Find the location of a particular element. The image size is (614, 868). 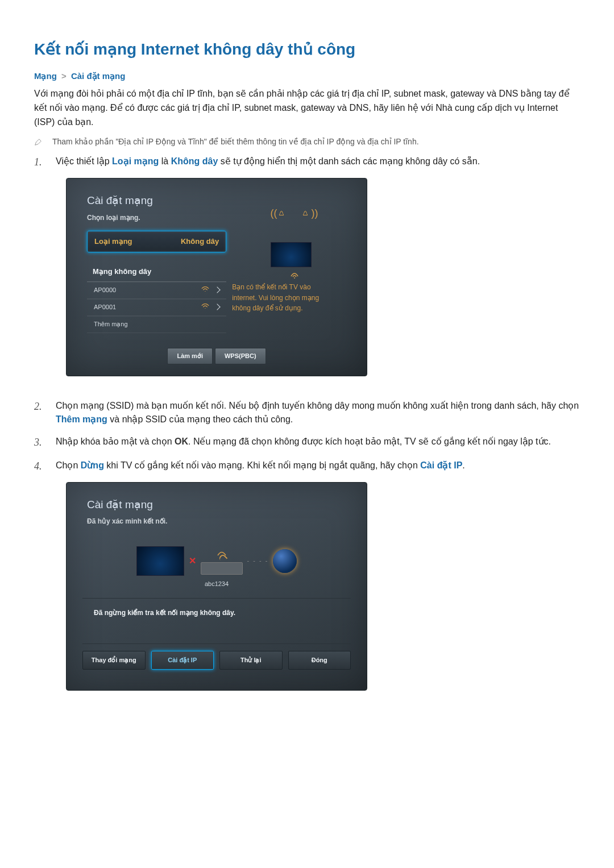

ap-item-0: AP0000 is located at coordinates (157, 290).